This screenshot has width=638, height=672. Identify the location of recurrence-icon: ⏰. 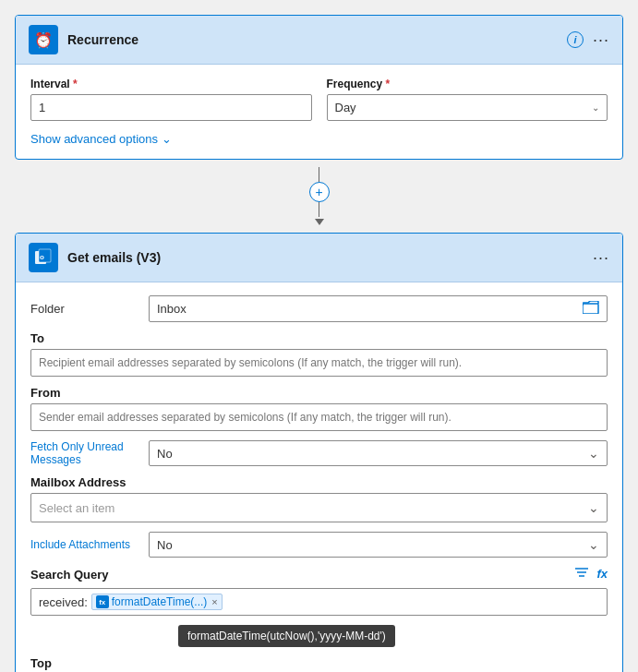
(43, 40).